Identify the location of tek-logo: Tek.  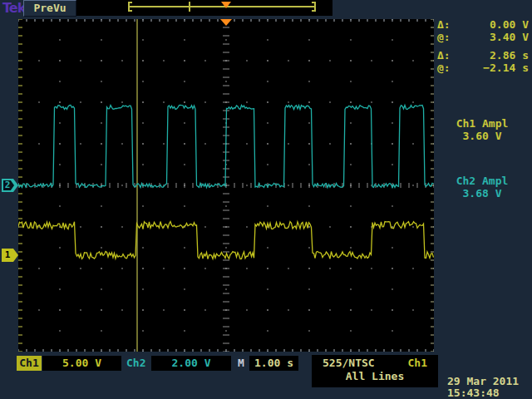
(13, 8).